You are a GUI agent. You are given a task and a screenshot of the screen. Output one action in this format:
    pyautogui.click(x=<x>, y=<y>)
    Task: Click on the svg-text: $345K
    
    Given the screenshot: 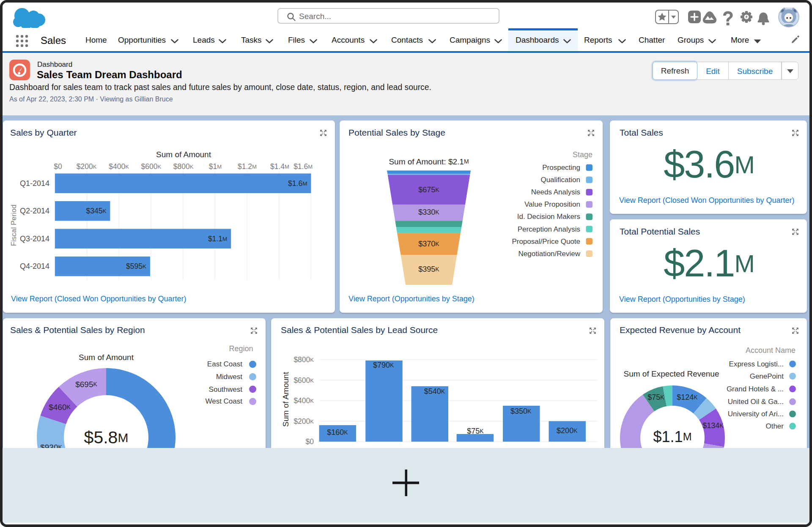 What is the action you would take?
    pyautogui.click(x=96, y=211)
    